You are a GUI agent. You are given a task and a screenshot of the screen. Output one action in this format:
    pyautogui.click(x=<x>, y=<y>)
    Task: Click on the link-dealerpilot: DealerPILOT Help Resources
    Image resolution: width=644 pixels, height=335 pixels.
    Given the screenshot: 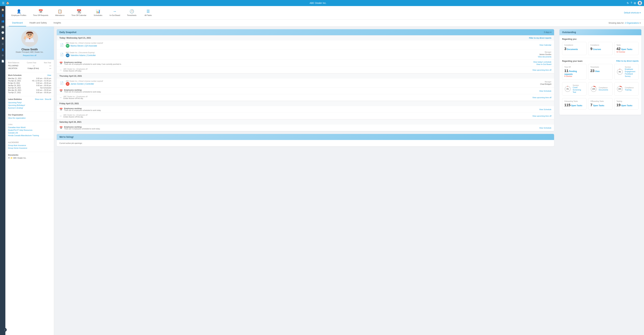 What is the action you would take?
    pyautogui.click(x=30, y=130)
    